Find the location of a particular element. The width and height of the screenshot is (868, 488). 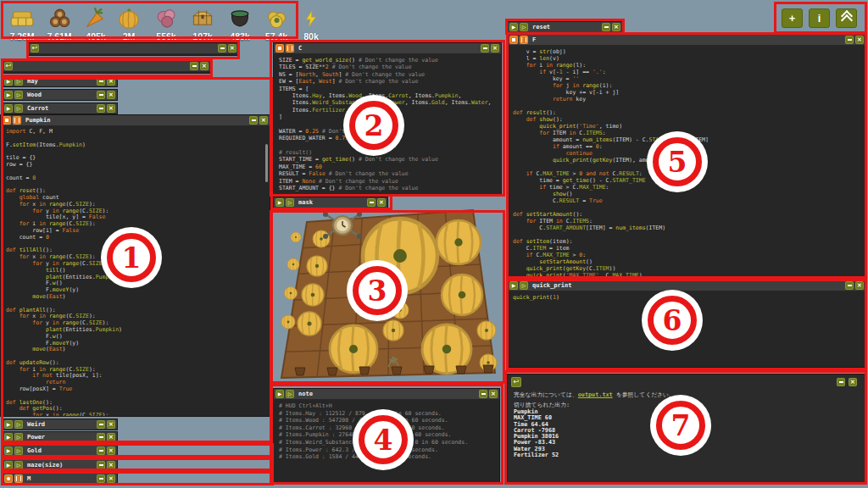

titlebar: ▶ ▷ quick_print × is located at coordinates (687, 286).